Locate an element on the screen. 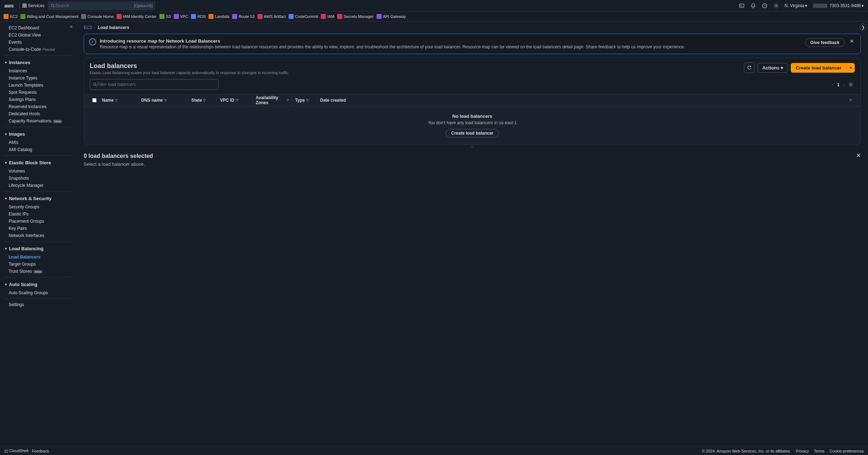  section-auto-scaling: ▼Auto Scaling is located at coordinates (38, 284).